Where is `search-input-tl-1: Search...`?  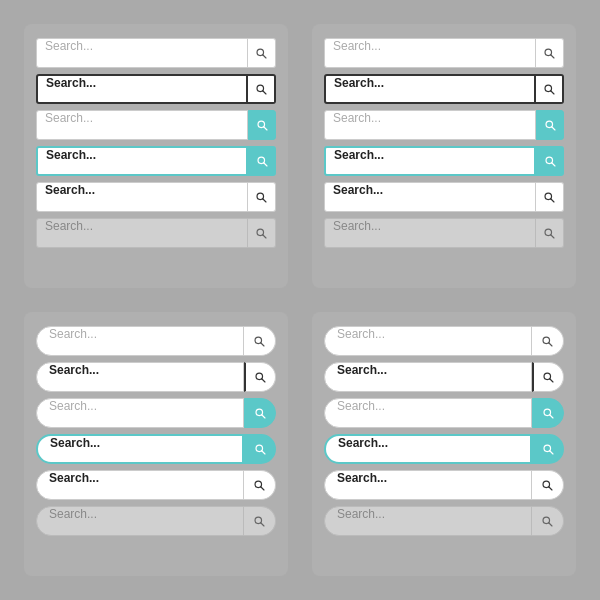
search-input-tl-1: Search... is located at coordinates (142, 53).